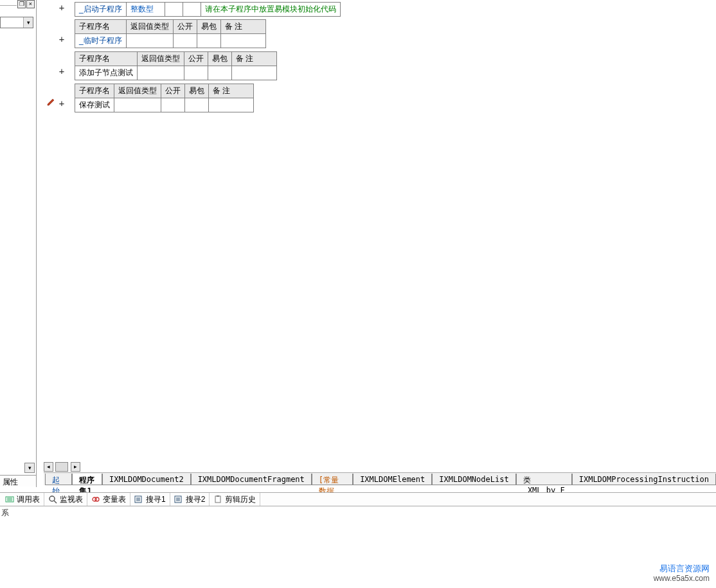  I want to click on watch-icon, so click(53, 499).